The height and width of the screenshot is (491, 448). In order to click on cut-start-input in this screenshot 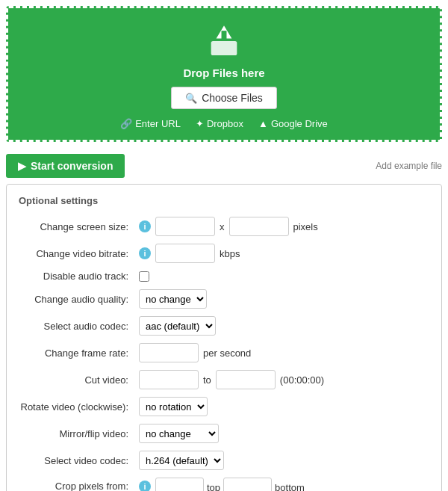, I will do `click(169, 380)`.